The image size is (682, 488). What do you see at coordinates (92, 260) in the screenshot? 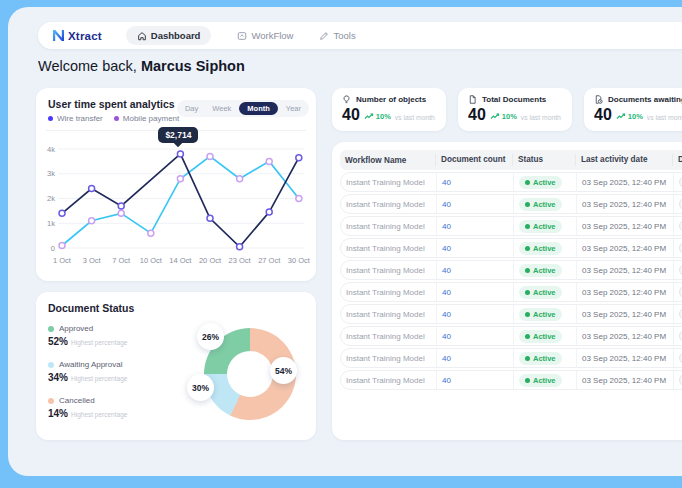
I see `svg-text: 3 Oct` at bounding box center [92, 260].